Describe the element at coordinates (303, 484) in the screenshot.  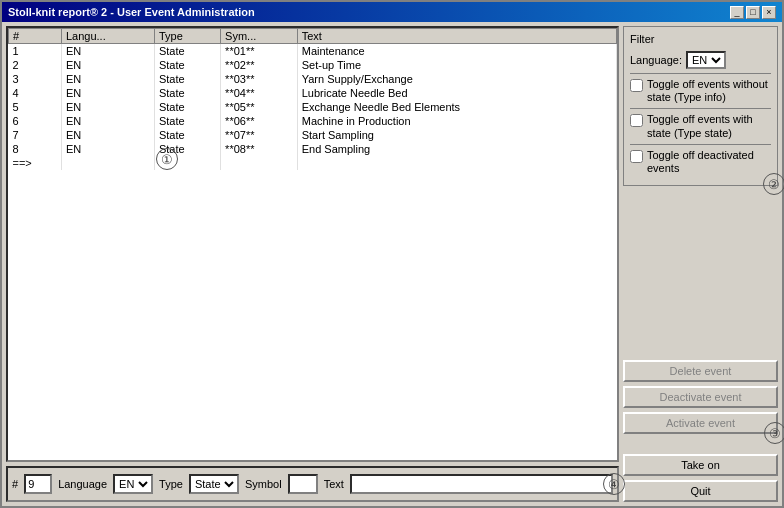
I see `form-symbol-input` at that location.